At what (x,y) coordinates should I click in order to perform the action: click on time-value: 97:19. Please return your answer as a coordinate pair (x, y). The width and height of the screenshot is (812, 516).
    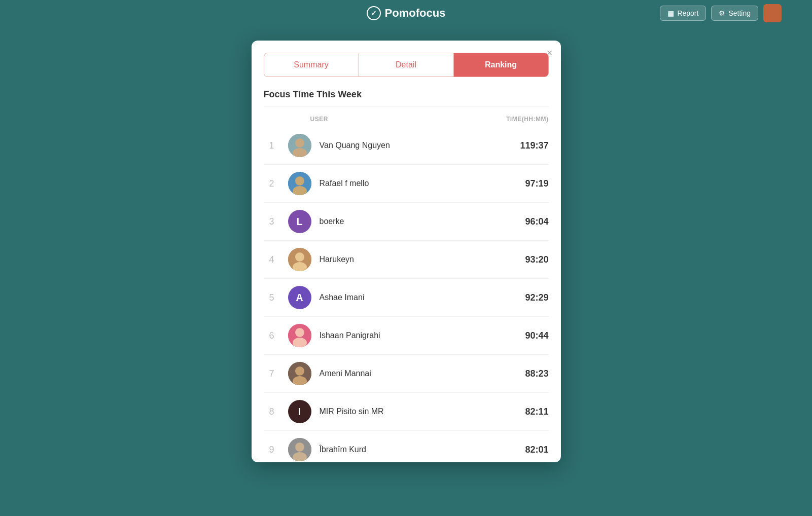
    Looking at the image, I should click on (523, 183).